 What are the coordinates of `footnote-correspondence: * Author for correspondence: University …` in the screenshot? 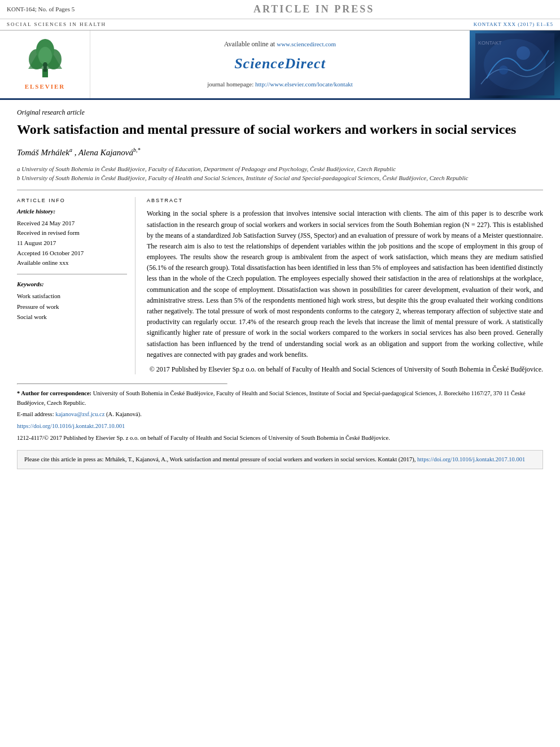 It's located at (280, 399).